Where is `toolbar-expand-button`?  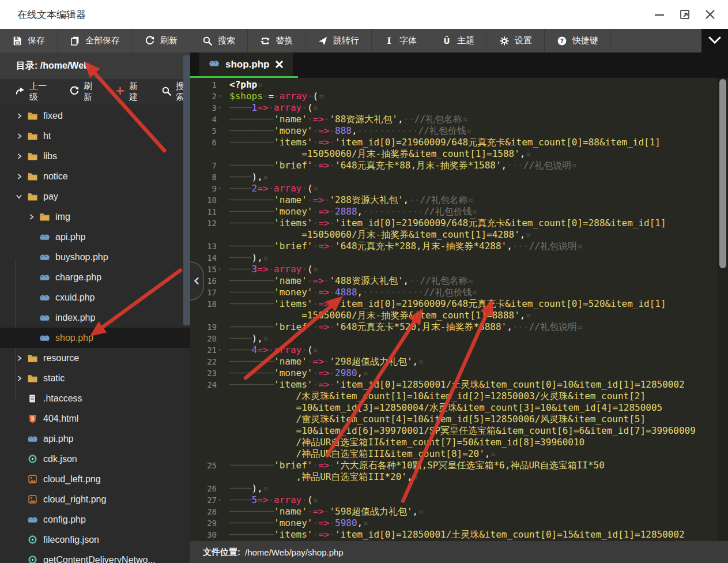 toolbar-expand-button is located at coordinates (715, 40).